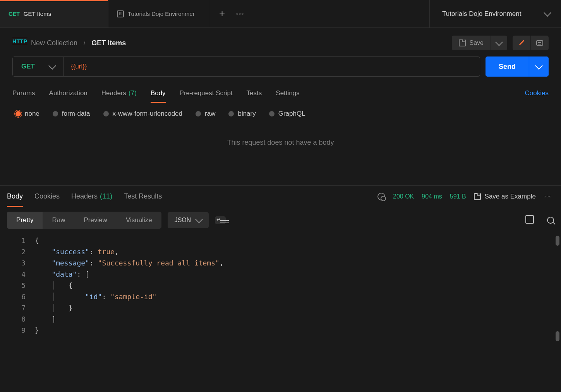 The image size is (561, 392). Describe the element at coordinates (183, 220) in the screenshot. I see `format-label: JSON` at that location.